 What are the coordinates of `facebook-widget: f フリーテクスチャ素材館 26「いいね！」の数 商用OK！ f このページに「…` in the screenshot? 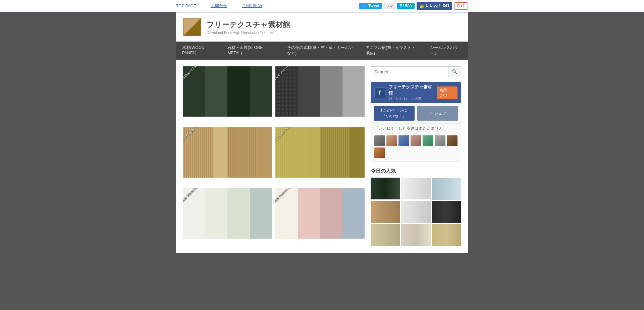 It's located at (416, 122).